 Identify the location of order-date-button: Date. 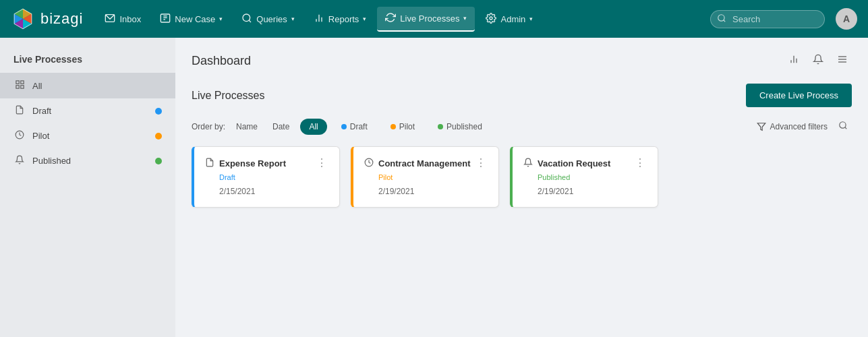
(281, 127).